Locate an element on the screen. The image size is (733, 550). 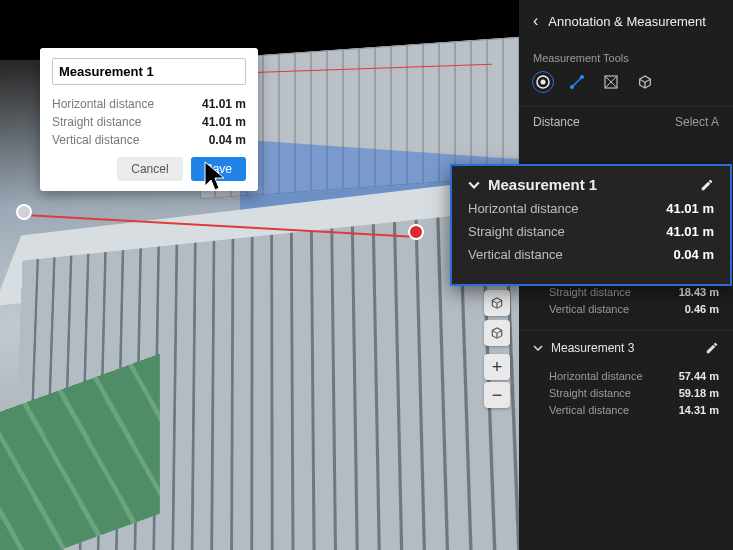
tools-row is located at coordinates (626, 89).